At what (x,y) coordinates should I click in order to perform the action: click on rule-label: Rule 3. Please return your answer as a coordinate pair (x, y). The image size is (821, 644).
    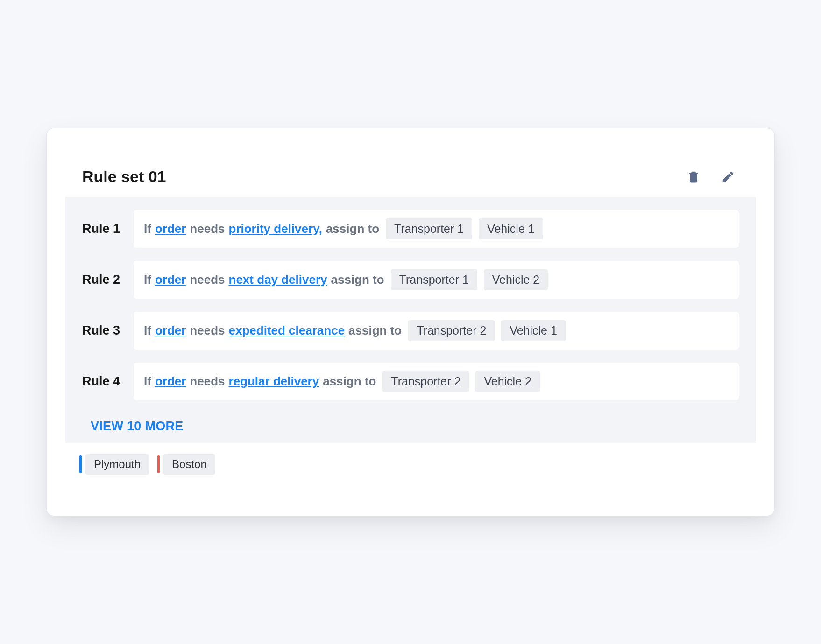
    Looking at the image, I should click on (102, 330).